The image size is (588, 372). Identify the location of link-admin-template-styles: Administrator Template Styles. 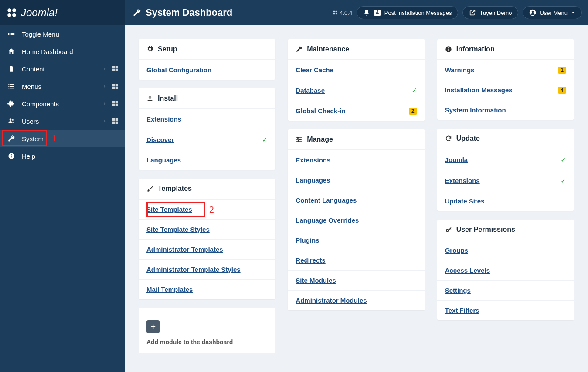
(194, 269).